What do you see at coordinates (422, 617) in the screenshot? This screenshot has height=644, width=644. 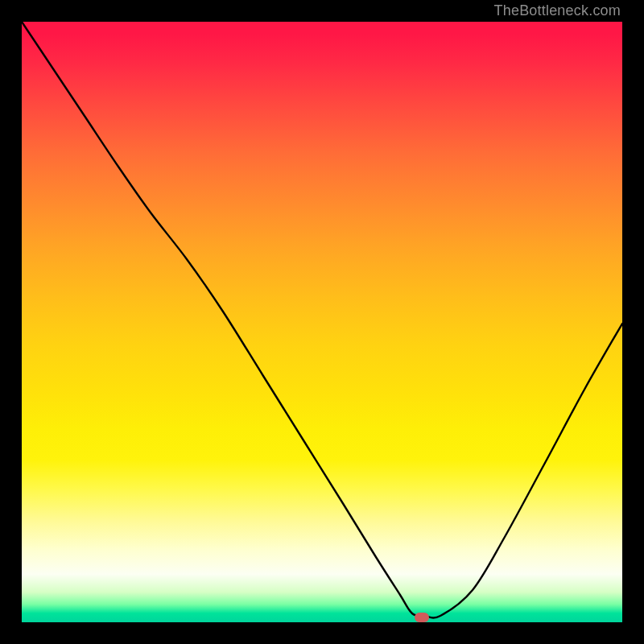 I see `optimal-marker` at bounding box center [422, 617].